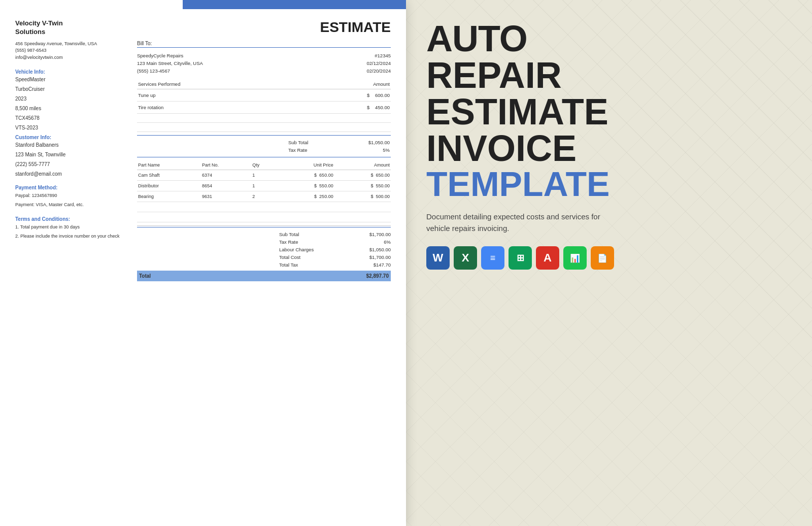 The height and width of the screenshot is (526, 812). Describe the element at coordinates (264, 276) in the screenshot. I see `total-final-row: Total $2,897.70` at that location.